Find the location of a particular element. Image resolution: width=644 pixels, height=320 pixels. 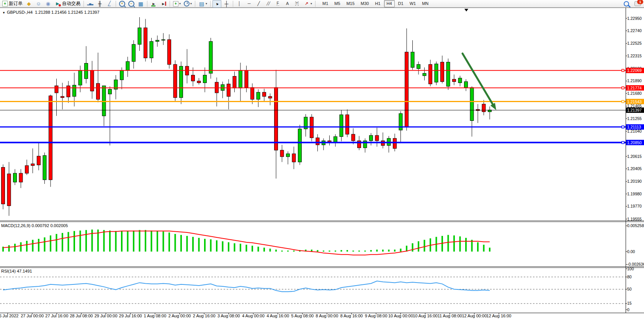

new-chart-button: ▾ is located at coordinates (177, 4).